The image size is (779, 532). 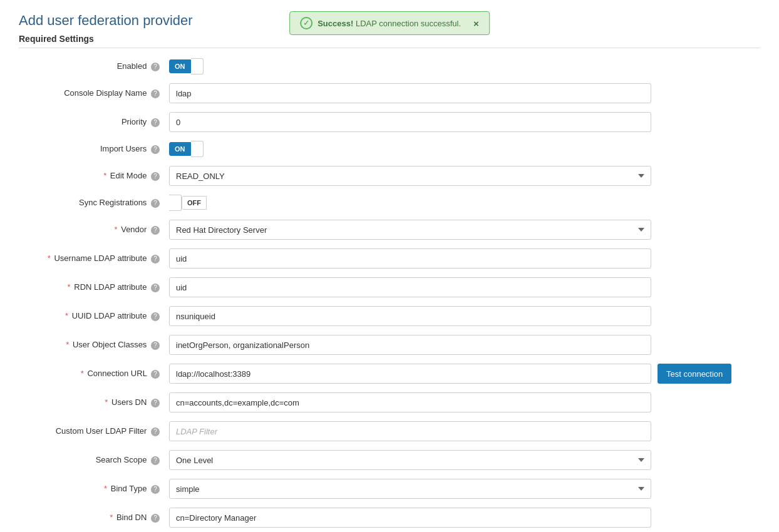 What do you see at coordinates (155, 345) in the screenshot?
I see `user-object-classes-help-icon: ?` at bounding box center [155, 345].